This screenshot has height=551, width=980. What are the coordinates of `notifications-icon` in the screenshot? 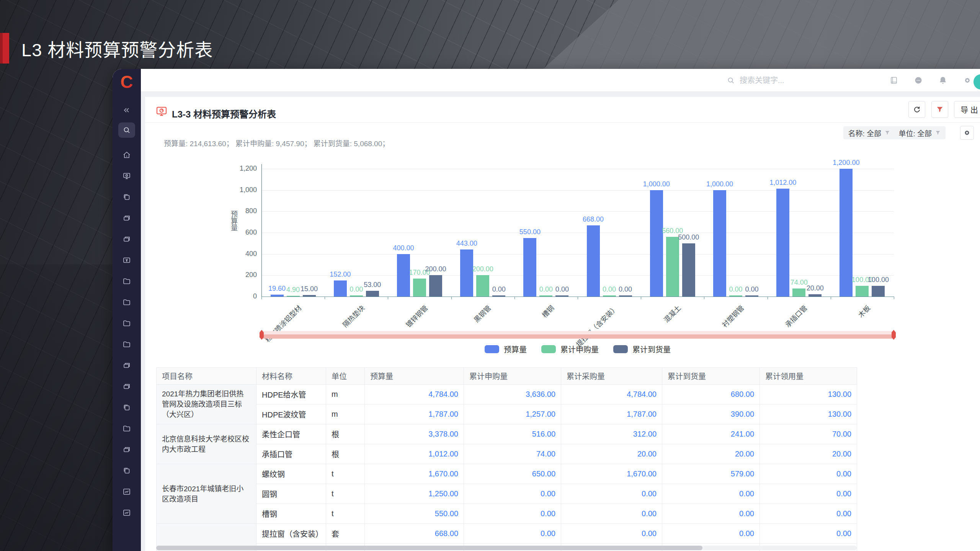 It's located at (943, 80).